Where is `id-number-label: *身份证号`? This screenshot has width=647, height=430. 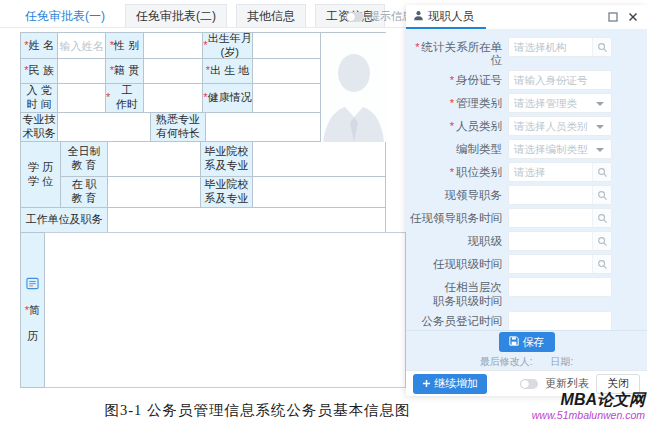
id-number-label: *身份证号 is located at coordinates (454, 78).